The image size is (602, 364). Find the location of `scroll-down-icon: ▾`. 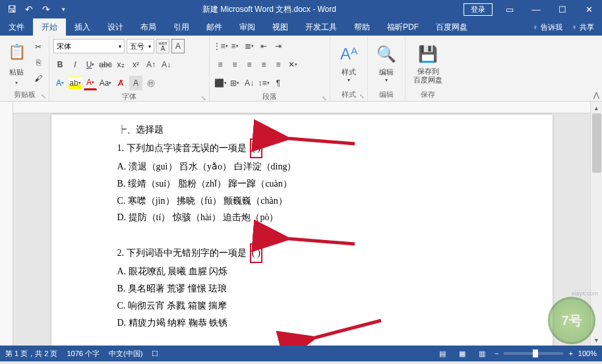

scroll-down-icon: ▾ is located at coordinates (596, 340).